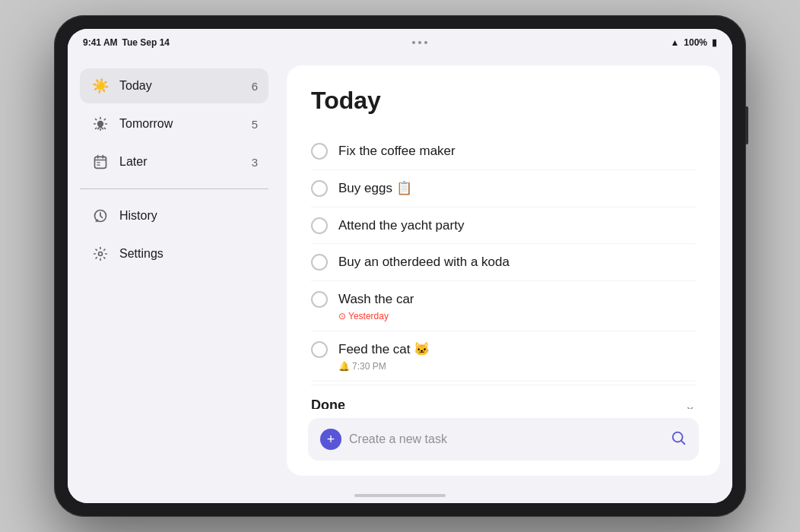  Describe the element at coordinates (174, 188) in the screenshot. I see `sidebar-divider` at that location.